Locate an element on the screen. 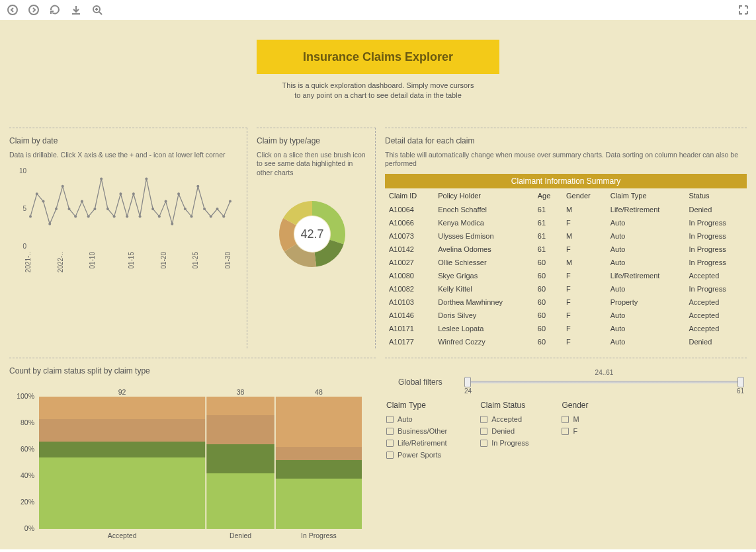  table-row: A10082Kelly Kittel60FAutoIn Progress is located at coordinates (566, 289).